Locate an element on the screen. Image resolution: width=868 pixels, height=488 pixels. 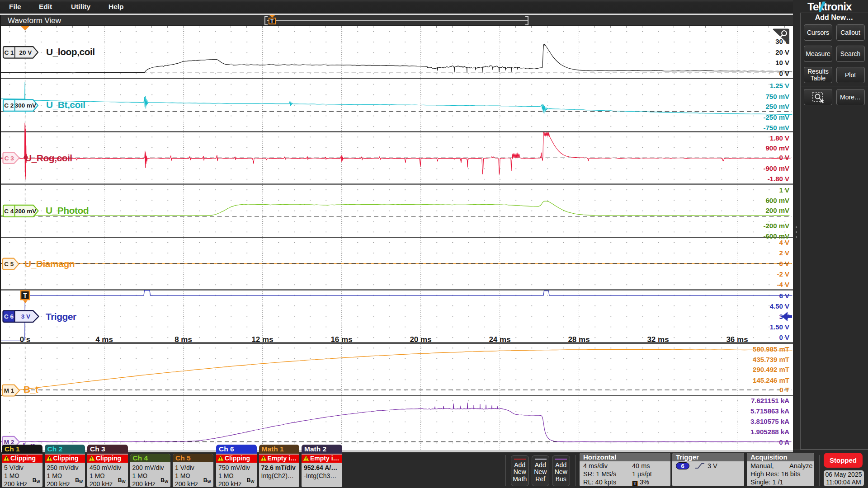
svg-text: C 2 is located at coordinates (9, 106).